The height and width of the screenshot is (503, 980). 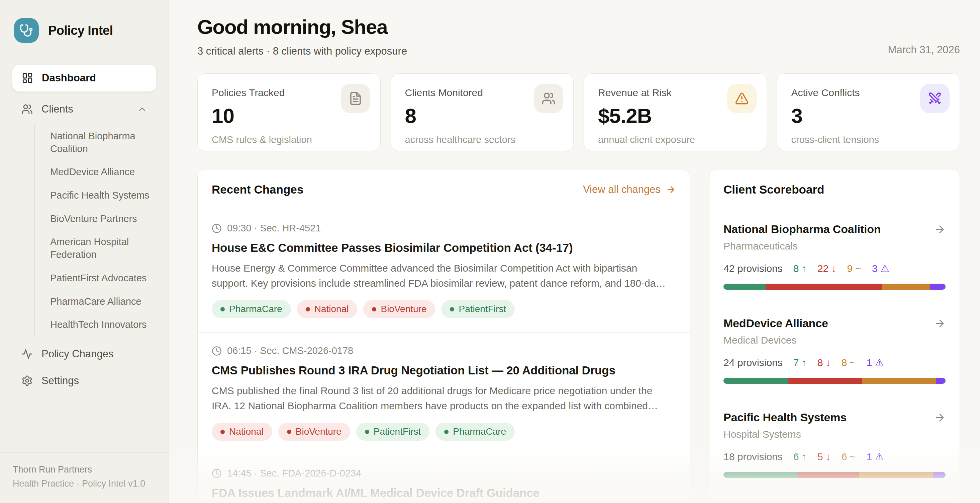 I want to click on client-impact-tag: PharmaCare, so click(x=475, y=432).